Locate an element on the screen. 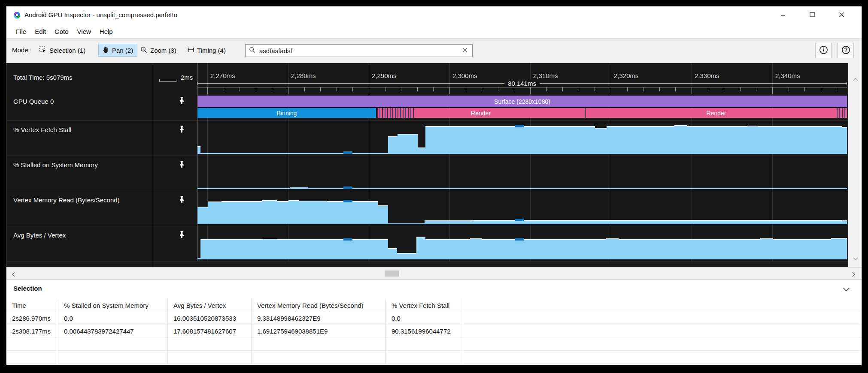 Image resolution: width=868 pixels, height=373 pixels. menu-help: Help is located at coordinates (106, 32).